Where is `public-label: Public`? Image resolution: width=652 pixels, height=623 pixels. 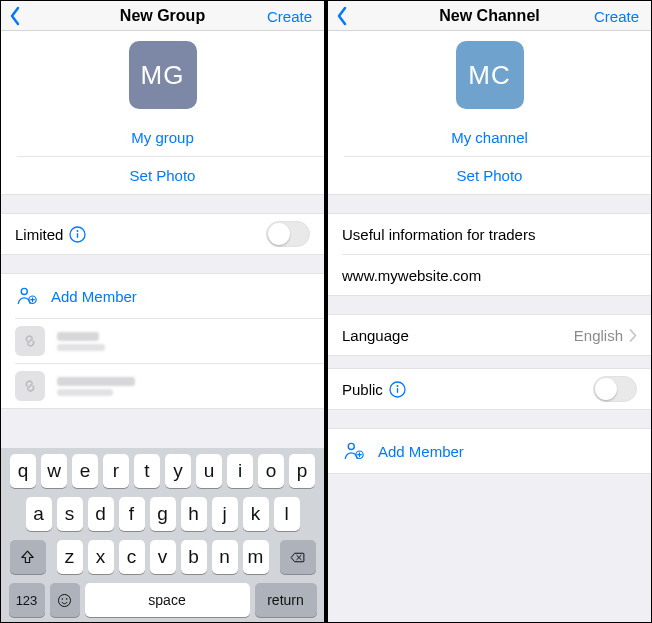
public-label: Public is located at coordinates (362, 390).